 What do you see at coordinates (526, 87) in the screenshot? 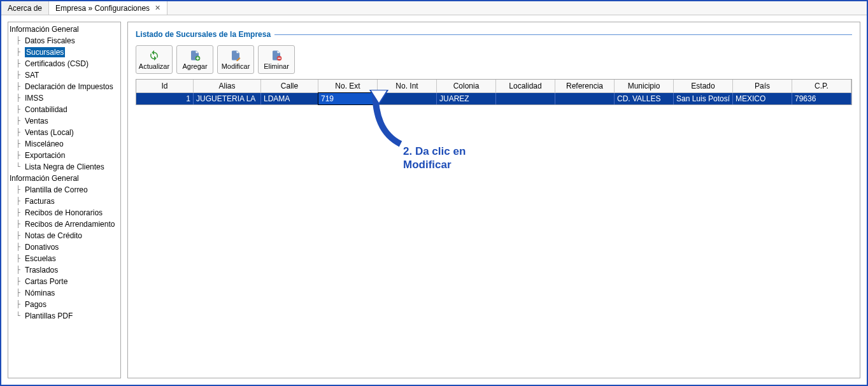
I see `col-localidad: Localidad` at bounding box center [526, 87].